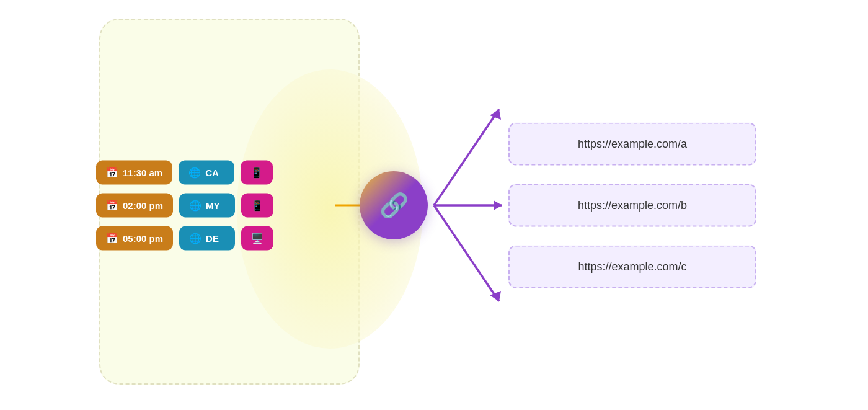 The height and width of the screenshot is (410, 868). I want to click on pill-row-3: 📅 05:00 pm 🌐 DE 🖥️, so click(185, 238).